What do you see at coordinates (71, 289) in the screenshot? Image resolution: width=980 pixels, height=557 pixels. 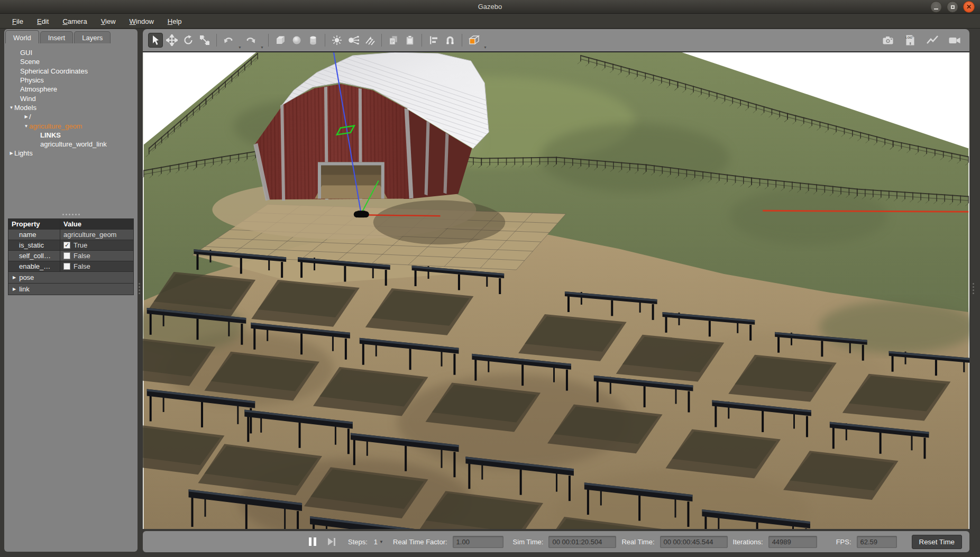 I see `property-group-link: ▶ link` at bounding box center [71, 289].